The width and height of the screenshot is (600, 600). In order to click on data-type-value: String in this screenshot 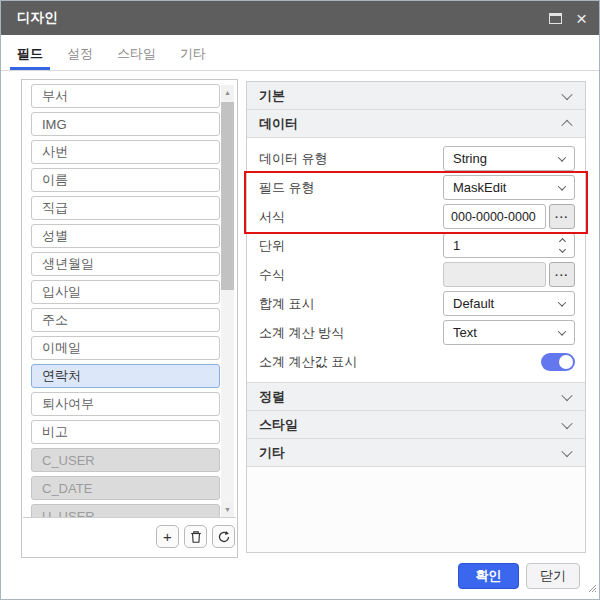, I will do `click(470, 158)`.